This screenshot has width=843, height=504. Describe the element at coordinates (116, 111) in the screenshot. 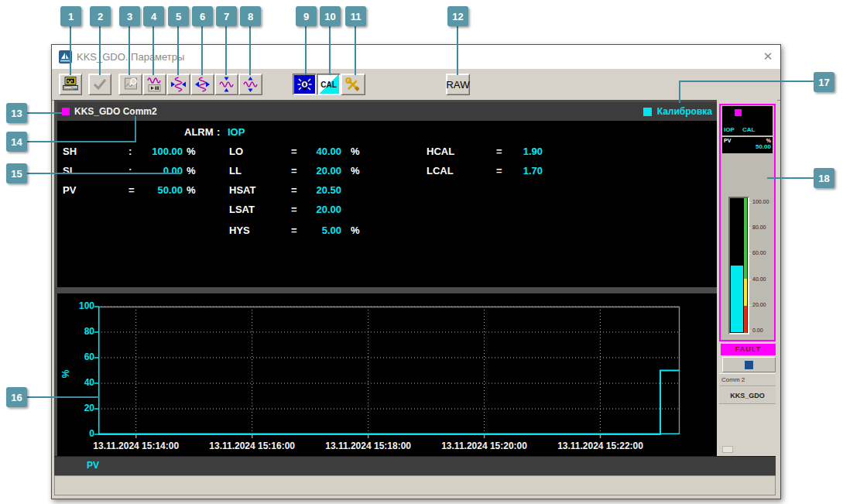

I see `tag-label: KKS_GDO Comm2` at that location.